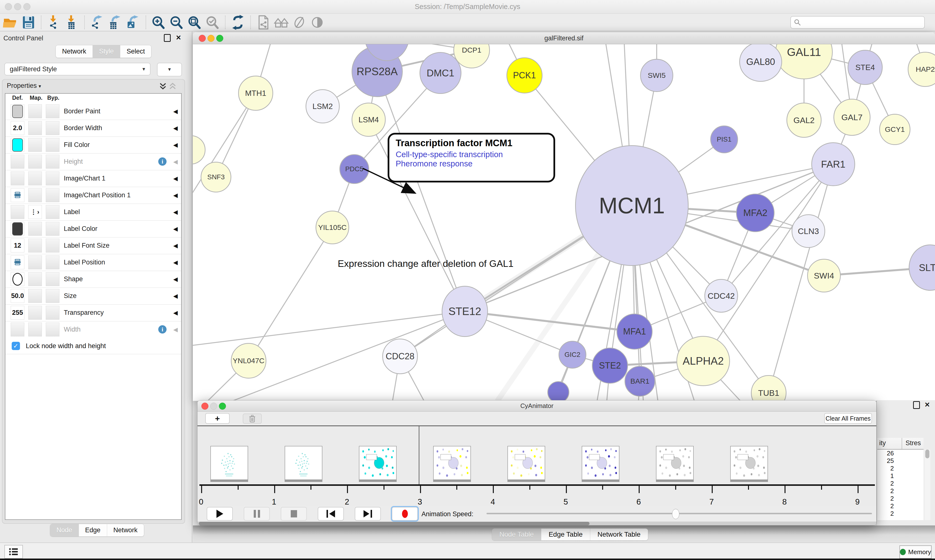 This screenshot has width=935, height=560. I want to click on animation-speed-slider, so click(679, 514).